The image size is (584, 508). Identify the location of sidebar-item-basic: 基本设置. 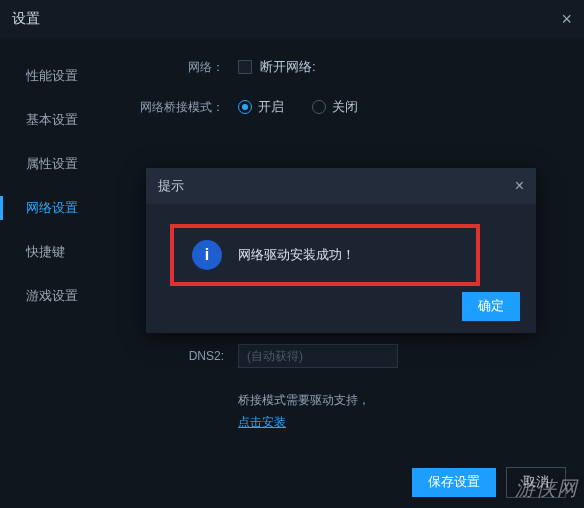
(64, 120).